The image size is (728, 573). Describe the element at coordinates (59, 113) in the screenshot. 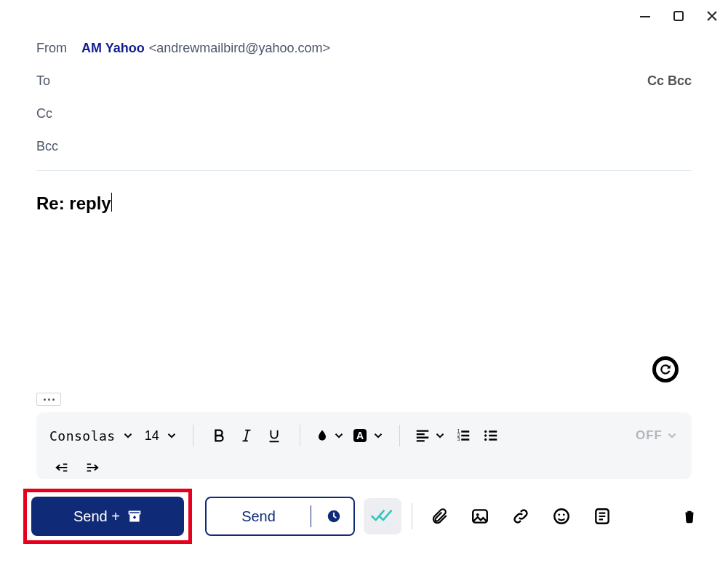

I see `cc-label: Cc` at that location.